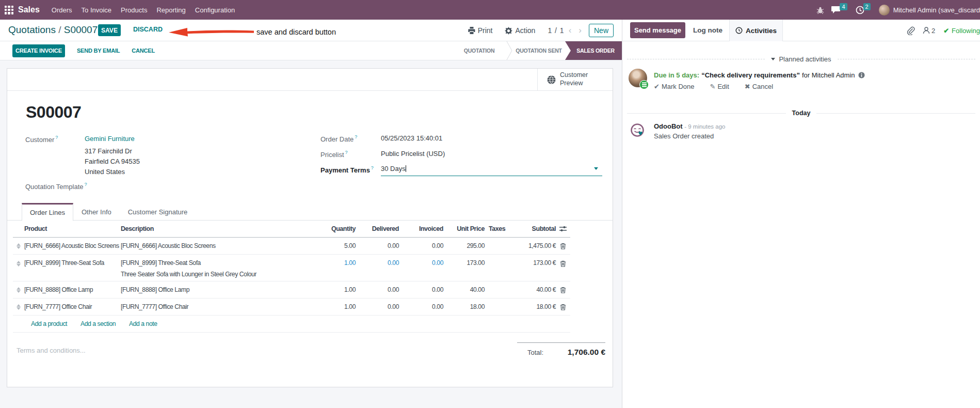  I want to click on activity-due: Due in 5 days:, so click(677, 75).